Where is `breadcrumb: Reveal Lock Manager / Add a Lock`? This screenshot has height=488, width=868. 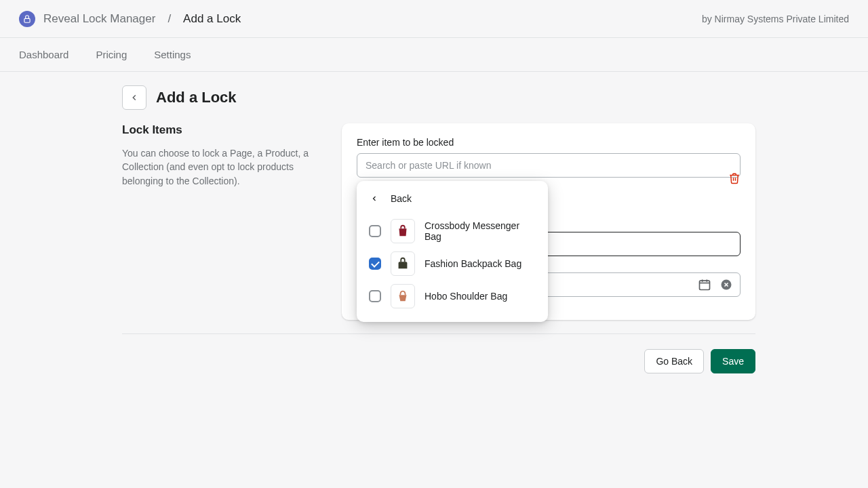 breadcrumb: Reveal Lock Manager / Add a Lock is located at coordinates (130, 19).